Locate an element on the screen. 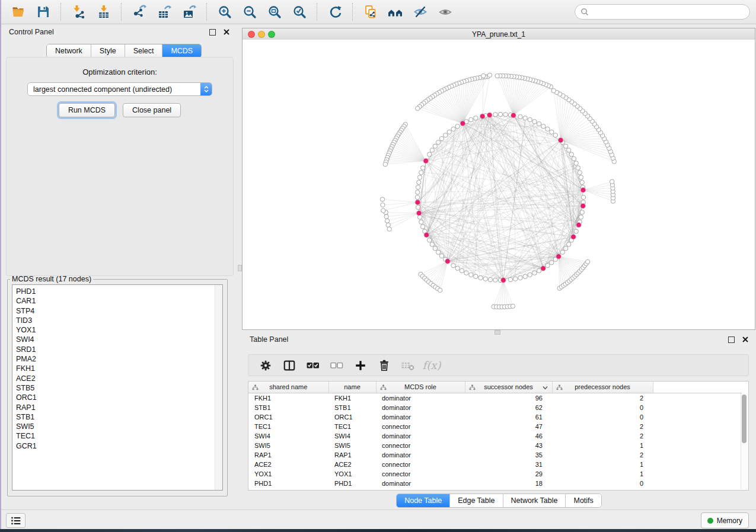 This screenshot has height=532, width=756. tab-network-table: Network Table is located at coordinates (535, 501).